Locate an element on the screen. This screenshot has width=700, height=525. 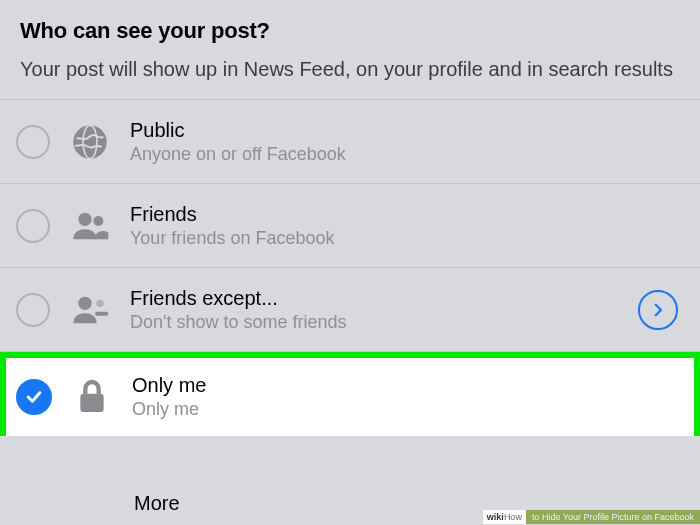
radio-checked is located at coordinates (34, 397).